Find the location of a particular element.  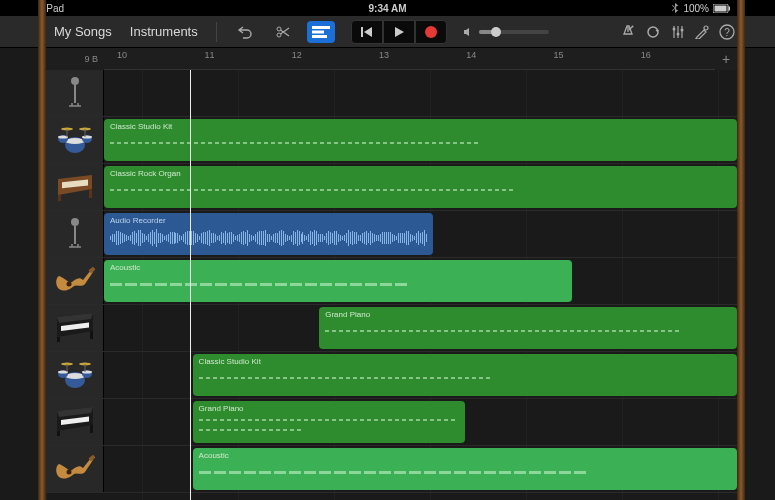

microphone-icon is located at coordinates (75, 93).